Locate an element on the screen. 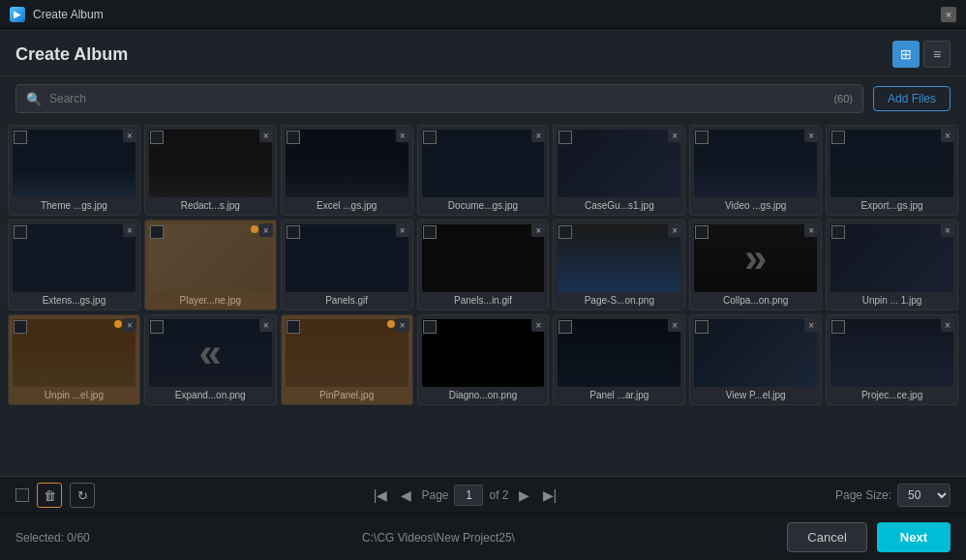 This screenshot has height=560, width=966. file-item: ×Redact...s.jpg is located at coordinates (211, 170).